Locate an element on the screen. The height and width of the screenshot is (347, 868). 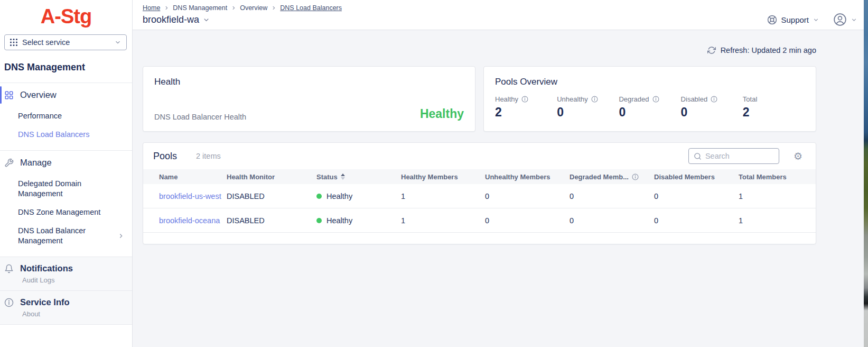
refresh-row: Refresh: Updated 2 min ago is located at coordinates (480, 50).